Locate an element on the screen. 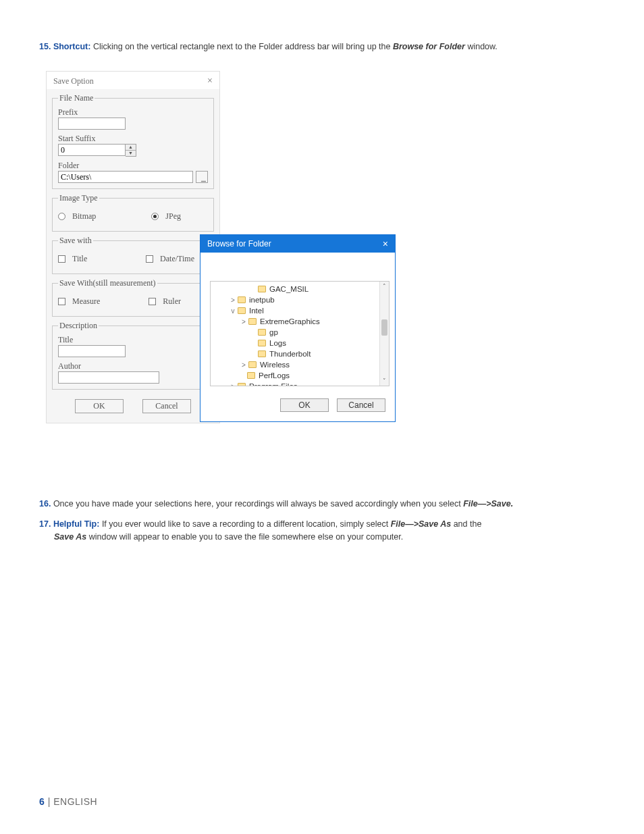 This screenshot has height=834, width=644. instruction-text: and the is located at coordinates (468, 524).